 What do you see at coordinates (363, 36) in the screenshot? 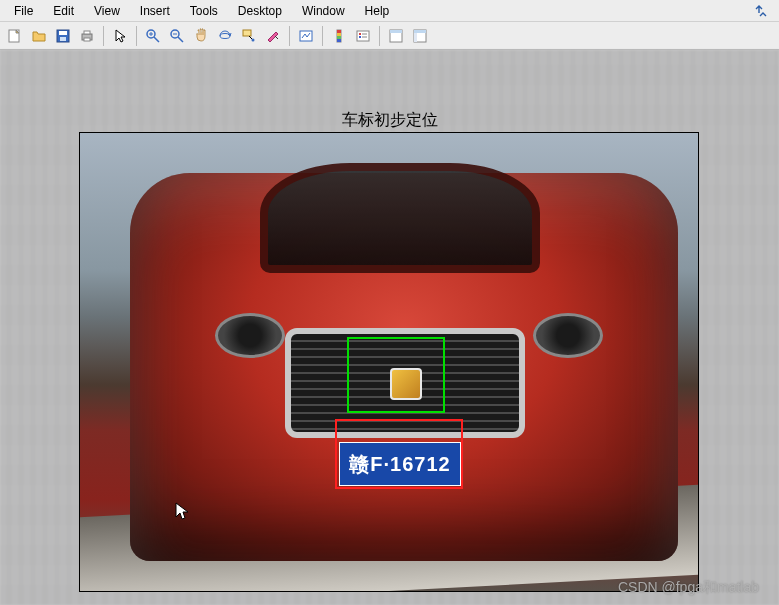
I see `insert-legend-button` at bounding box center [363, 36].